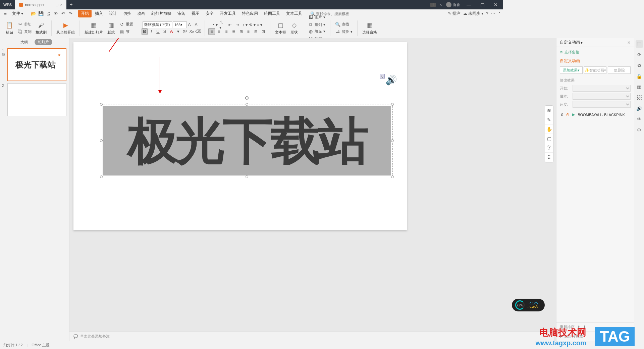 This screenshot has width=644, height=349. Describe the element at coordinates (196, 13) in the screenshot. I see `tab-view: 视图` at that location.